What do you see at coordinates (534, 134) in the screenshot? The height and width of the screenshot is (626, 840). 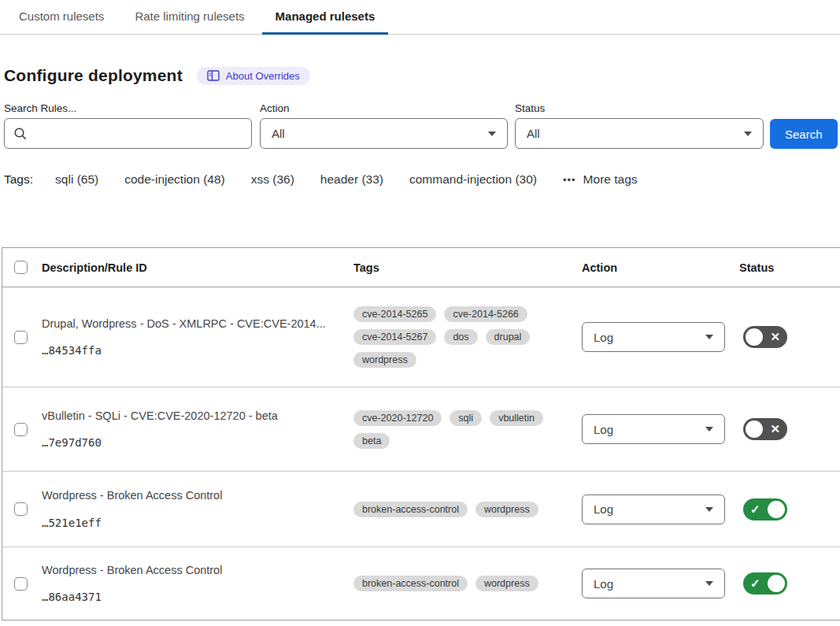 I see `status-filter-value: All` at bounding box center [534, 134].